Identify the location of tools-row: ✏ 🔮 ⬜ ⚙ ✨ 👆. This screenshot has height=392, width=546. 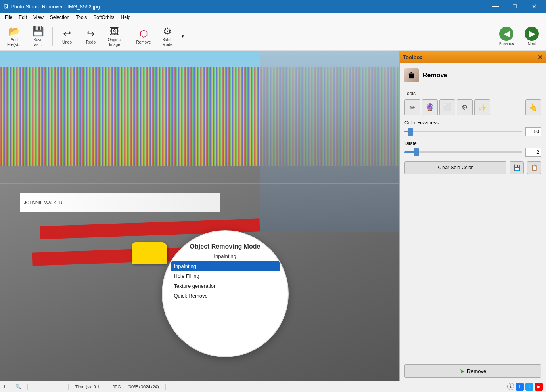
(473, 107).